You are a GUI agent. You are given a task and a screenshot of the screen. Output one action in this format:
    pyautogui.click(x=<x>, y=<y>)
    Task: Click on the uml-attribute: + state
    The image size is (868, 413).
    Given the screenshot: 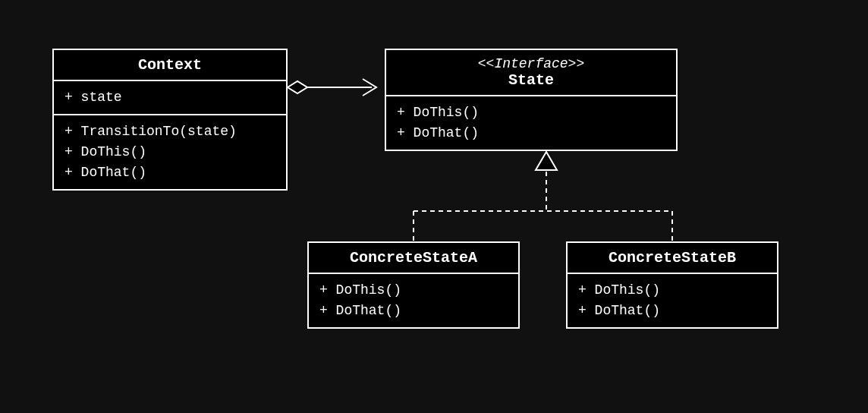 What is the action you would take?
    pyautogui.click(x=170, y=97)
    